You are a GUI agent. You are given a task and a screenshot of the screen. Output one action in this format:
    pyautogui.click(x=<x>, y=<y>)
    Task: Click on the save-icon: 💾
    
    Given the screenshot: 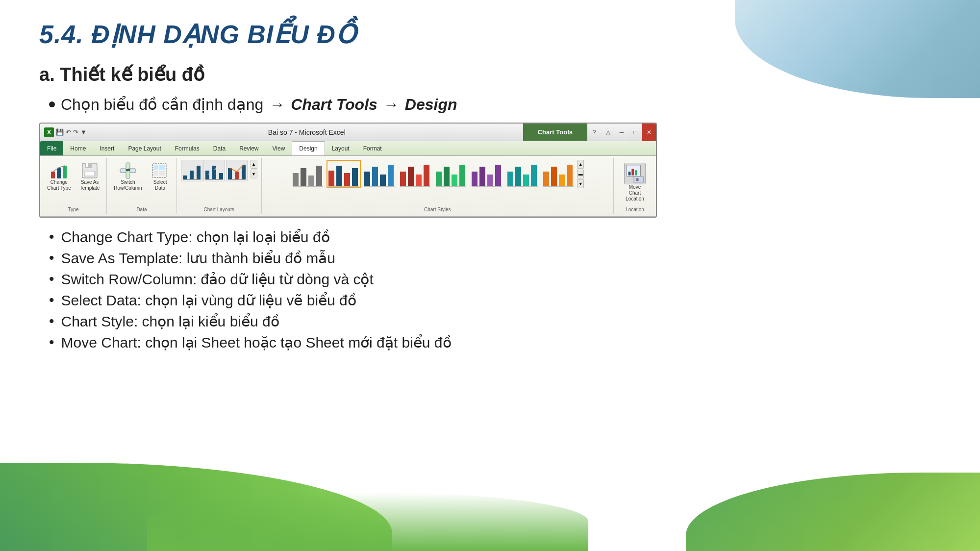 What is the action you would take?
    pyautogui.click(x=60, y=132)
    